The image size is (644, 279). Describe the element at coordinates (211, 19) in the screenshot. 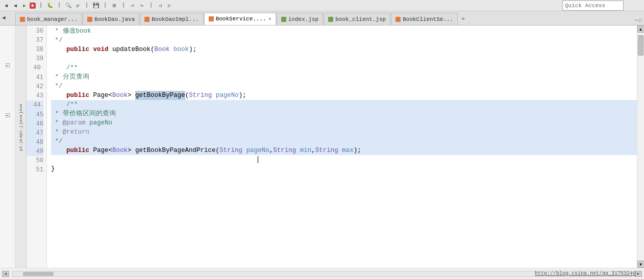

I see `tab-icon-bookservice` at that location.